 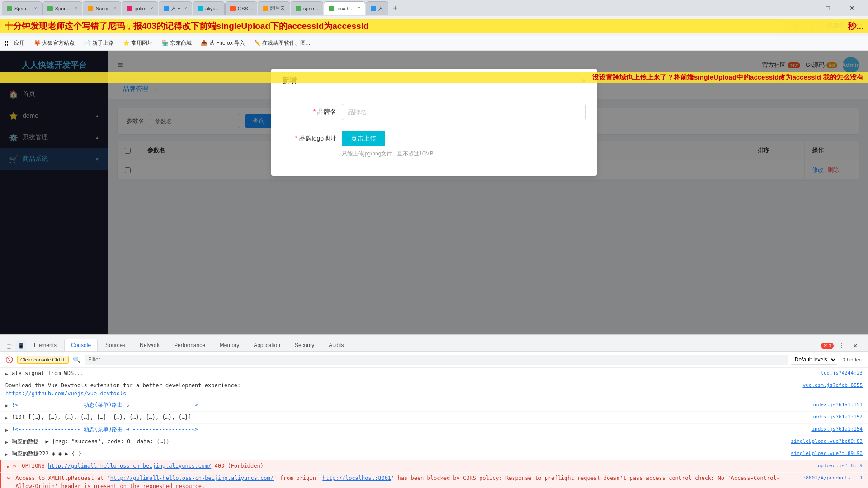 What do you see at coordinates (434, 43) in the screenshot?
I see `bookmark-bar: ⣿ 应用 🦊 火狐官方站点 📄 新手上路 ⭐ 常用网址 🏪 京东商城 📥 从 F…` at bounding box center [434, 43].